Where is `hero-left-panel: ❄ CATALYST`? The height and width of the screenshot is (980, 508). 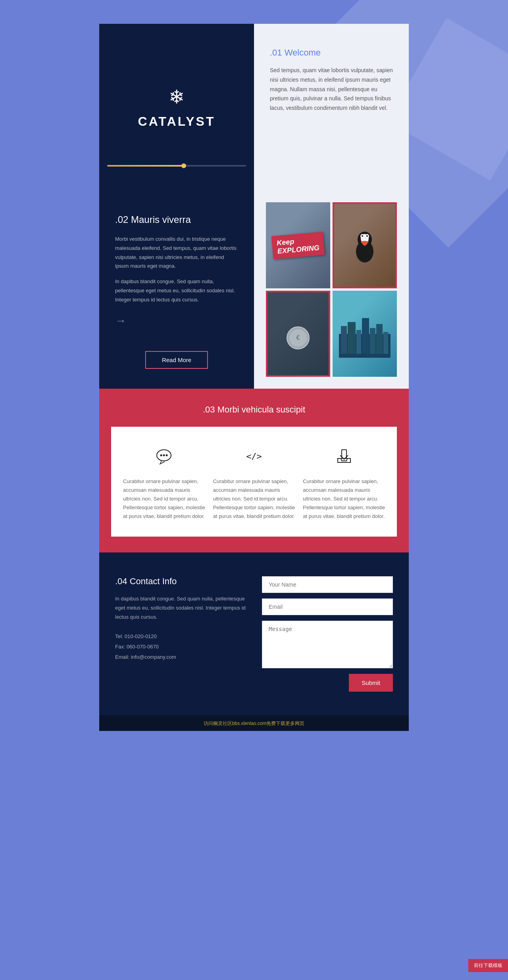 hero-left-panel: ❄ CATALYST is located at coordinates (177, 107).